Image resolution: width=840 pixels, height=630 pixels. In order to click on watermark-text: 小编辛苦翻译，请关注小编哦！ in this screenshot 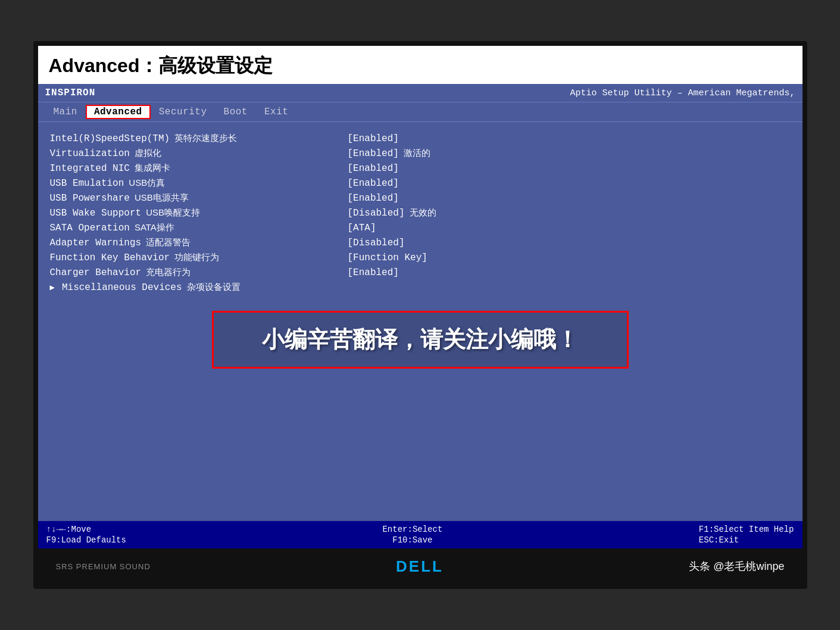, I will do `click(420, 339)`.